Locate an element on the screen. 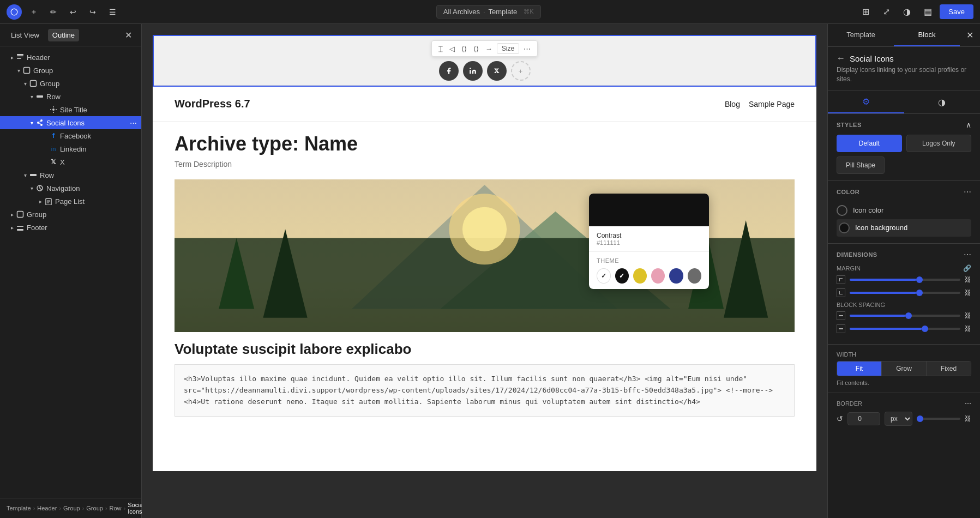 The height and width of the screenshot is (518, 980). toolbar-code-button: ⟨⟩ is located at coordinates (476, 49).